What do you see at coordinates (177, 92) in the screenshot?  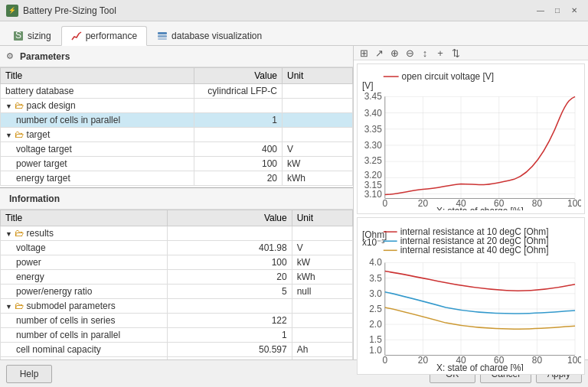 I see `table-row: battery database cylindrical LFP-C` at bounding box center [177, 92].